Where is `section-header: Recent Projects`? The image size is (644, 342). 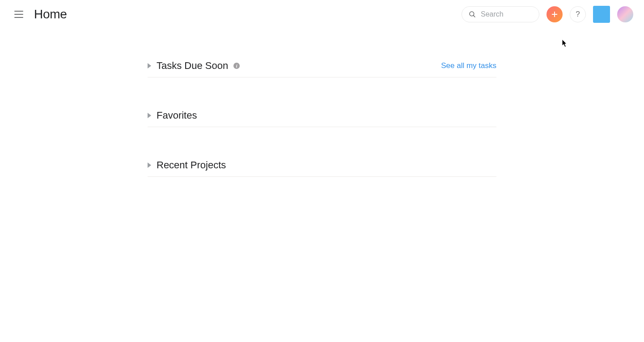
section-header: Recent Projects is located at coordinates (322, 168).